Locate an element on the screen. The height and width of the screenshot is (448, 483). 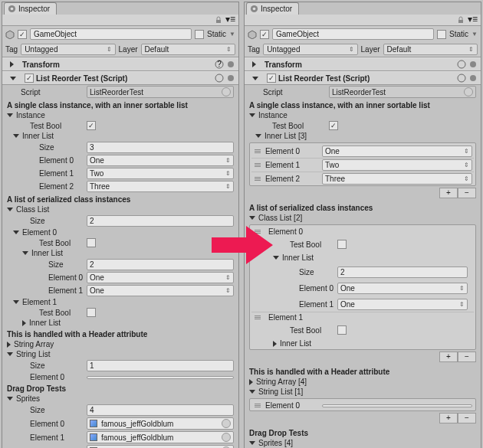
stringarray-foldout: String Array [4] is located at coordinates (363, 381).